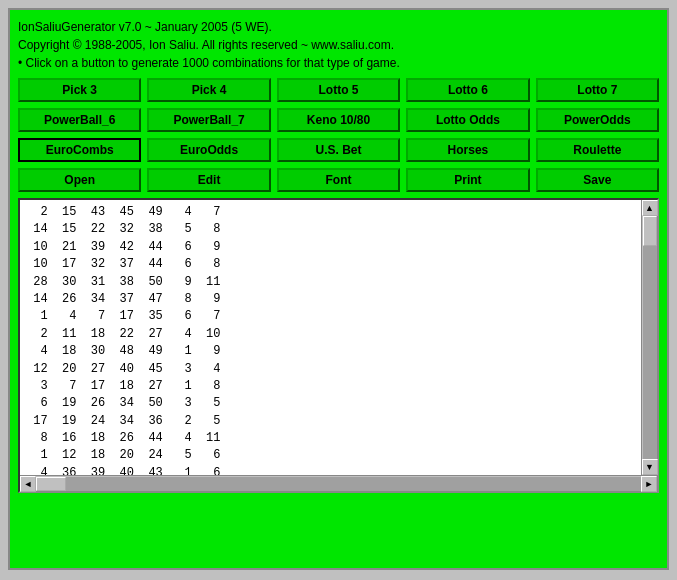 Image resolution: width=677 pixels, height=580 pixels. Describe the element at coordinates (338, 180) in the screenshot. I see `font-button: Font` at that location.